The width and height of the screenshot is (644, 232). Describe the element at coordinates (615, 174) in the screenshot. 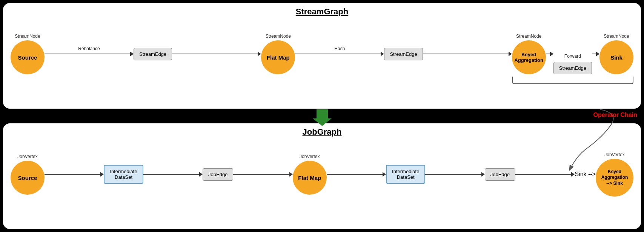

I see `jg-keyaggsink-wrapper: JobVertex Keyed Aggregation --> Sink` at that location.